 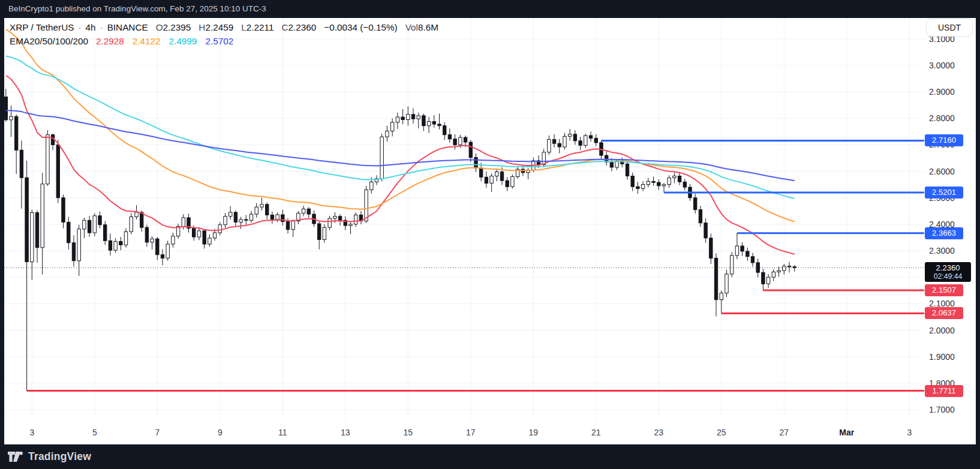 What do you see at coordinates (216, 28) in the screenshot?
I see `ohlc-high: H2.2459` at bounding box center [216, 28].